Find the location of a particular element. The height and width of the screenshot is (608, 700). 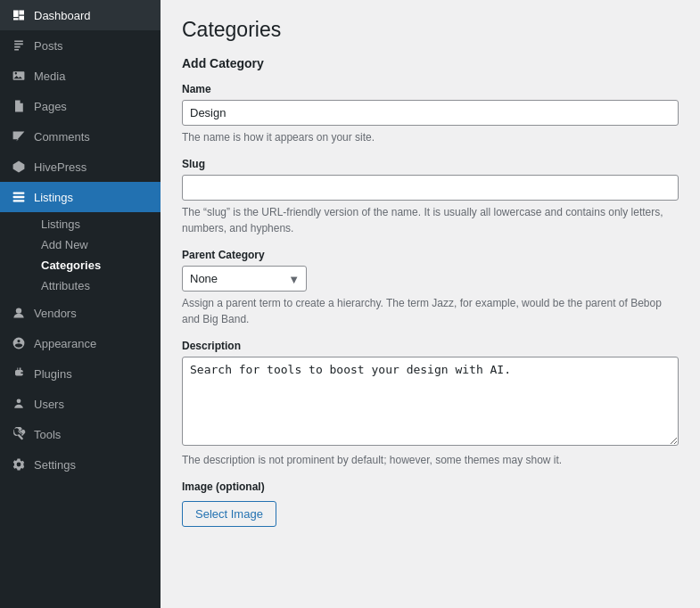

media-icon is located at coordinates (19, 76).